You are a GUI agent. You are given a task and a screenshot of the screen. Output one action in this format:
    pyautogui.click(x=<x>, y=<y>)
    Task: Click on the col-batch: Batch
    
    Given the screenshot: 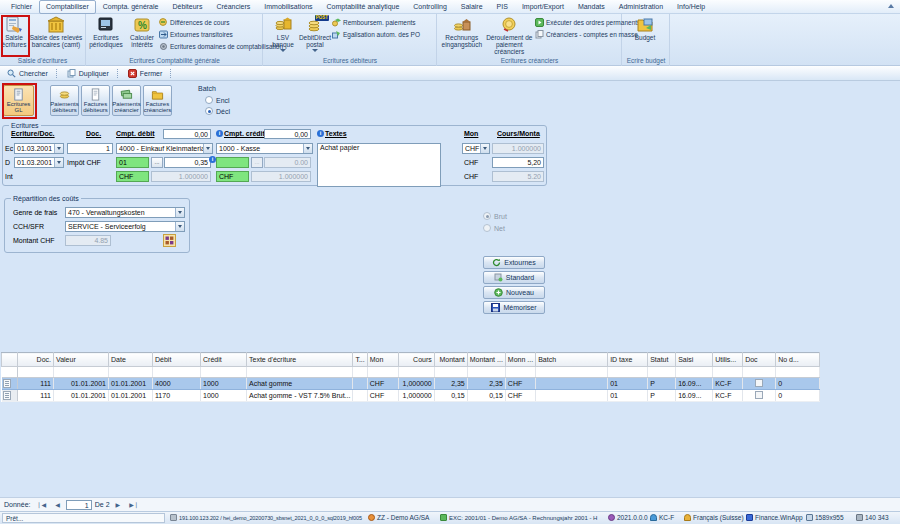 What is the action you would take?
    pyautogui.click(x=572, y=360)
    